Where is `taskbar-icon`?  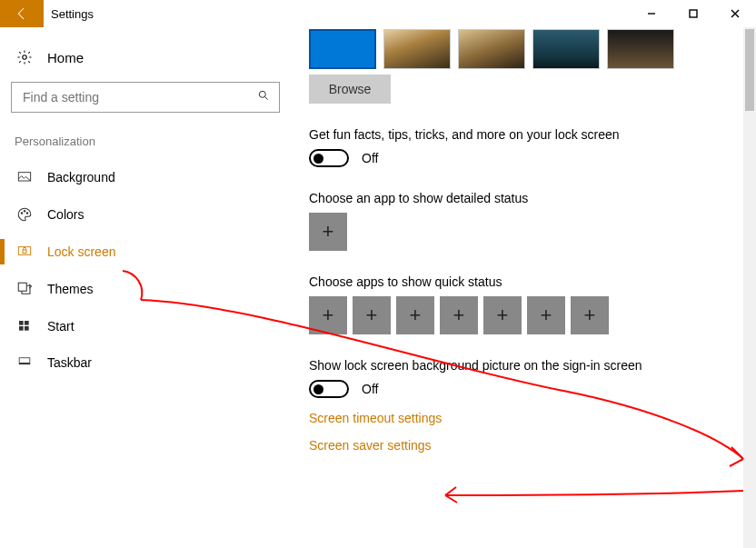 taskbar-icon is located at coordinates (25, 363).